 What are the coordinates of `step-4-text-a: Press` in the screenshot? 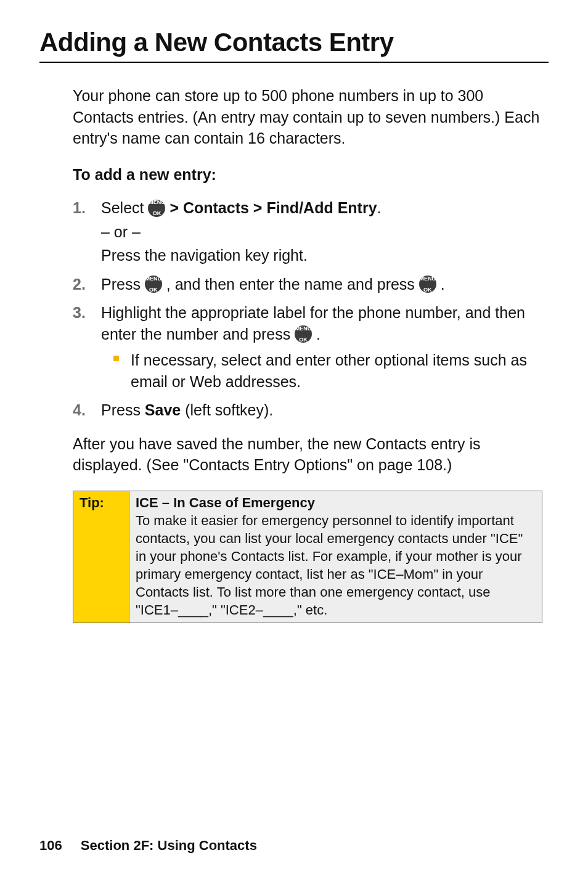 It's located at (123, 410).